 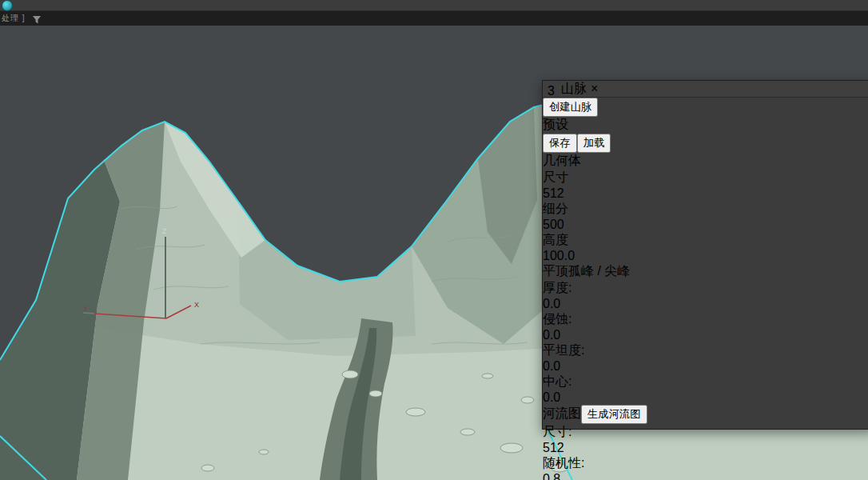 What do you see at coordinates (14, 18) in the screenshot?
I see `toolbar-label: 处理 ]` at bounding box center [14, 18].